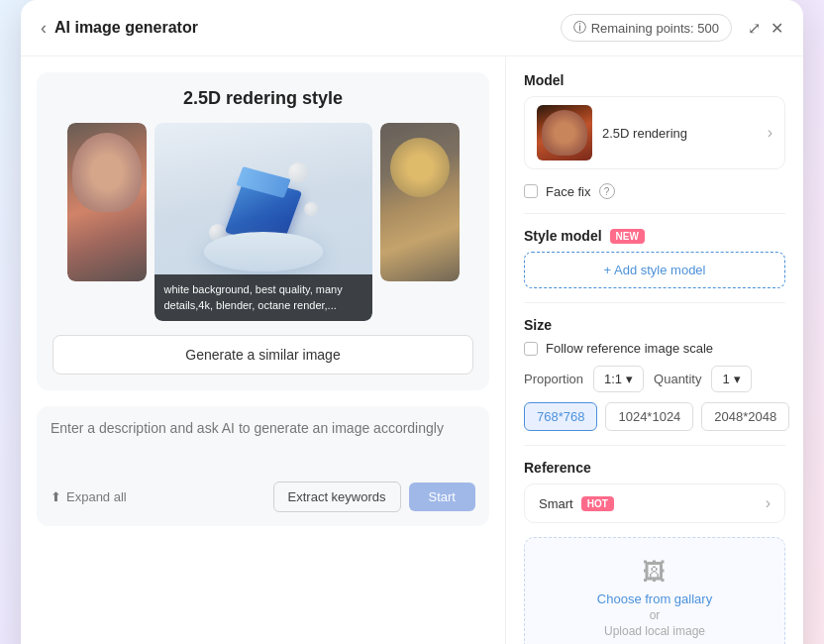 This screenshot has height=644, width=824. What do you see at coordinates (263, 497) in the screenshot?
I see `textarea-actions: ⬆ Expand all Extract keywords Start` at bounding box center [263, 497].